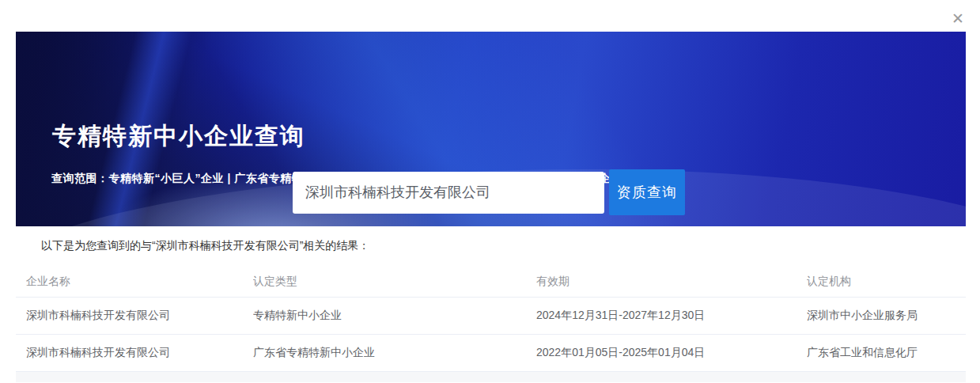 The image size is (980, 383). What do you see at coordinates (886, 316) in the screenshot?
I see `cell-certifying-authority: 深圳市中小企业服务局` at bounding box center [886, 316].